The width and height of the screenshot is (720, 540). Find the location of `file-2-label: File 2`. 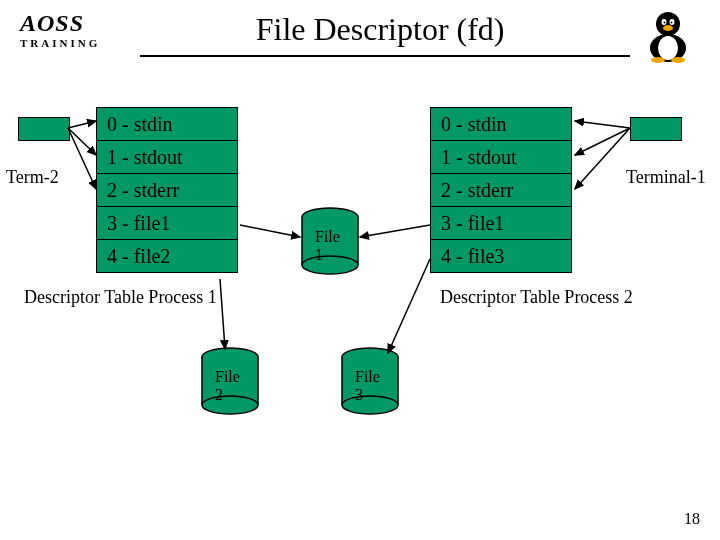

file-2-label: File 2 is located at coordinates (230, 386).